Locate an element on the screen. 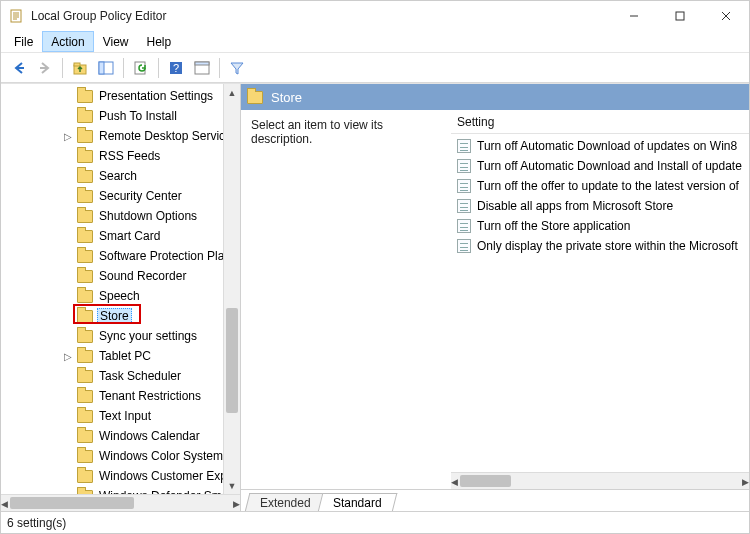 Image resolution: width=750 pixels, height=534 pixels. statusbar: 6 setting(s) is located at coordinates (375, 522).